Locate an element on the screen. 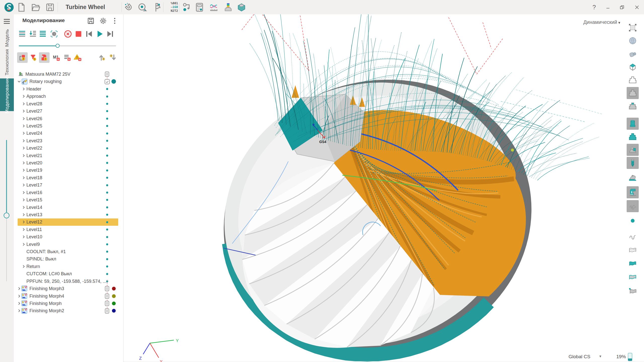  tree-item-return: Return is located at coordinates (68, 266).